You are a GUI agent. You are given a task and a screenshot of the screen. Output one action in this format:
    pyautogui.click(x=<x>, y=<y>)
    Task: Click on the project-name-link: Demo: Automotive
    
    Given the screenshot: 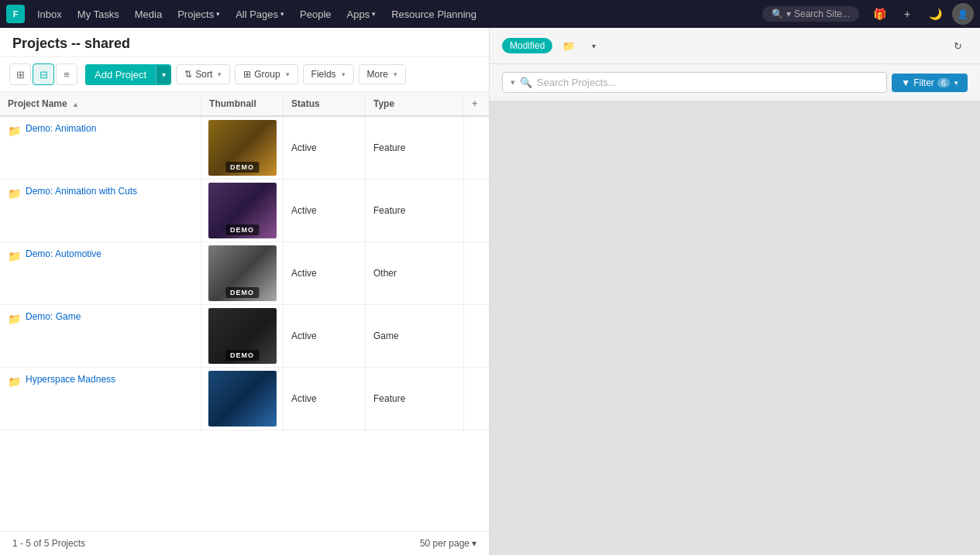 What is the action you would take?
    pyautogui.click(x=64, y=254)
    